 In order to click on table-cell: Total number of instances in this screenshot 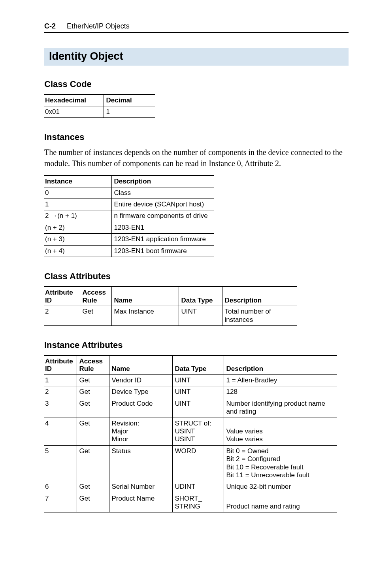, I will do `click(260, 316)`.